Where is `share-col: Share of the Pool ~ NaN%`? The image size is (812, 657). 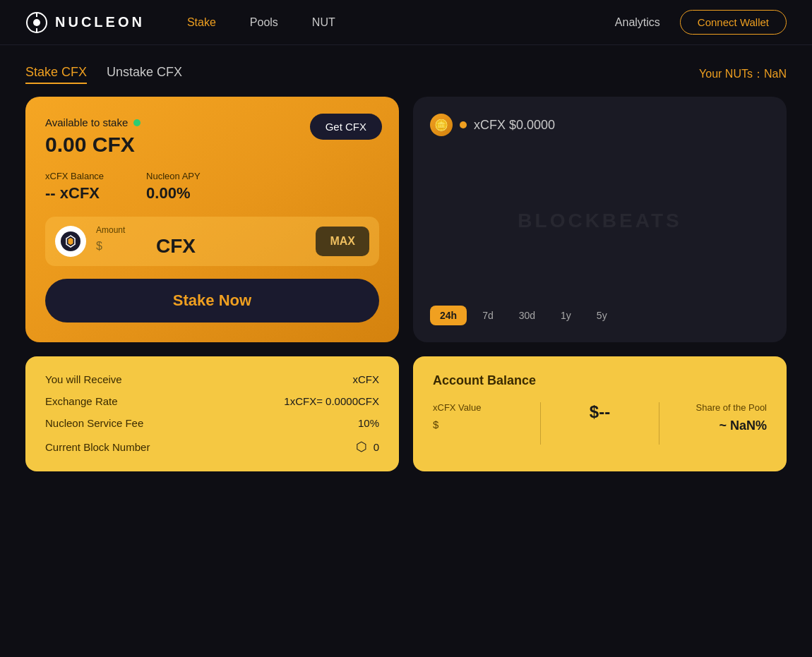 share-col: Share of the Pool ~ NaN% is located at coordinates (713, 418).